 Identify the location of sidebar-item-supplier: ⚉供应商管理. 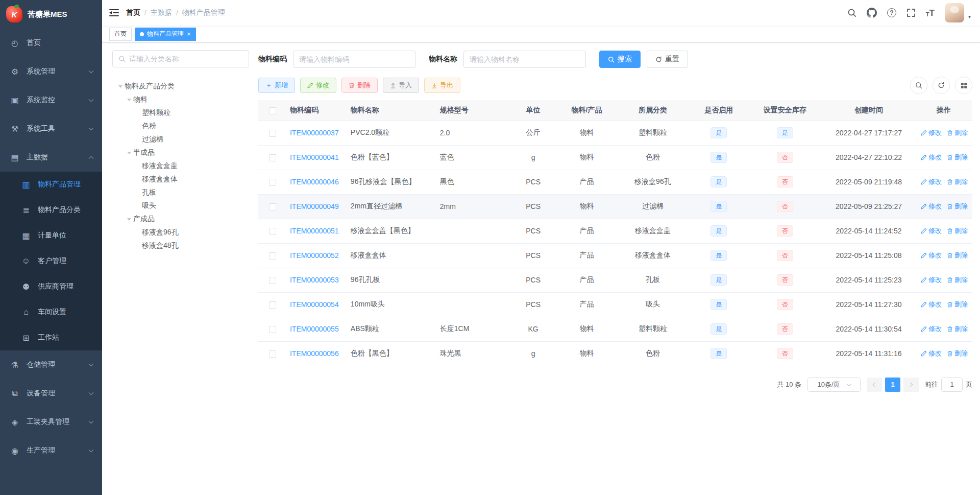
(51, 287).